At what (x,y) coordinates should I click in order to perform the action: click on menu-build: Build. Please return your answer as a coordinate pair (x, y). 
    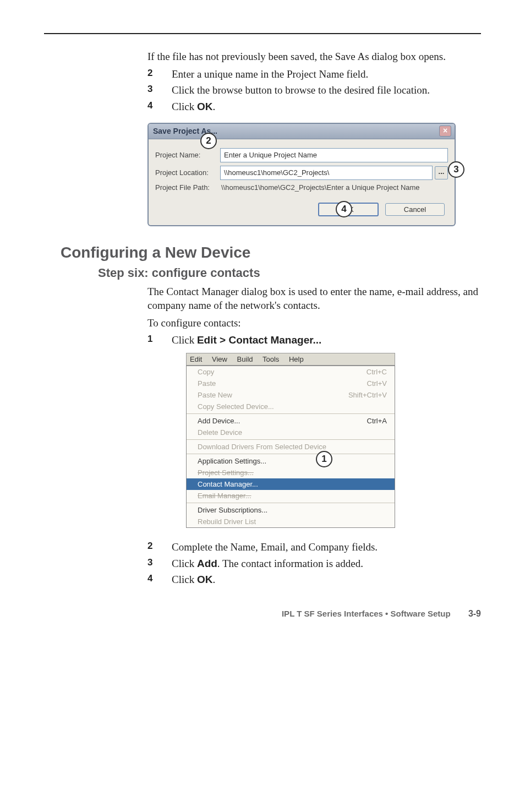
    Looking at the image, I should click on (245, 359).